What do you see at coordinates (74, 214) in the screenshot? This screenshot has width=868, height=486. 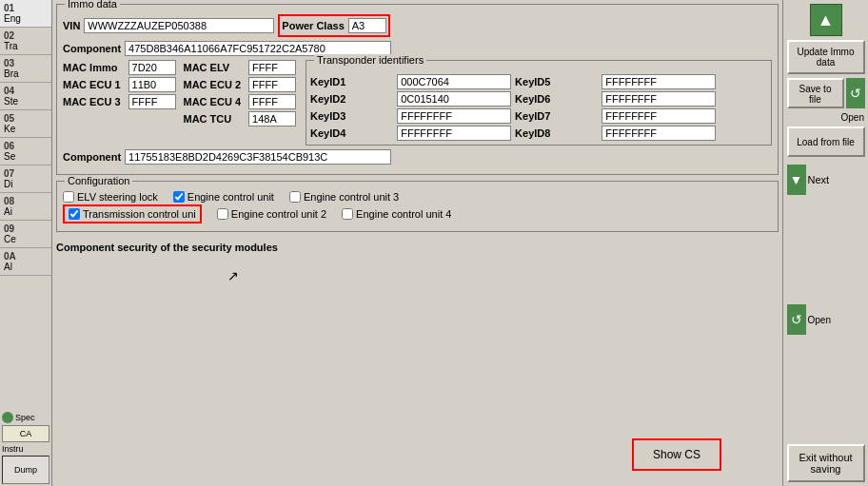 I see `transmission-checkbox` at bounding box center [74, 214].